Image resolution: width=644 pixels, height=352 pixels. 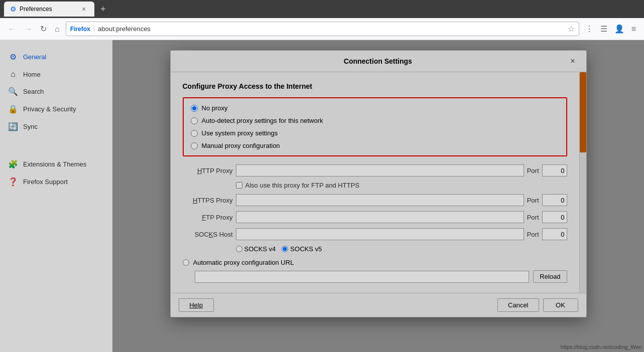 I want to click on https-proxy-input, so click(x=380, y=200).